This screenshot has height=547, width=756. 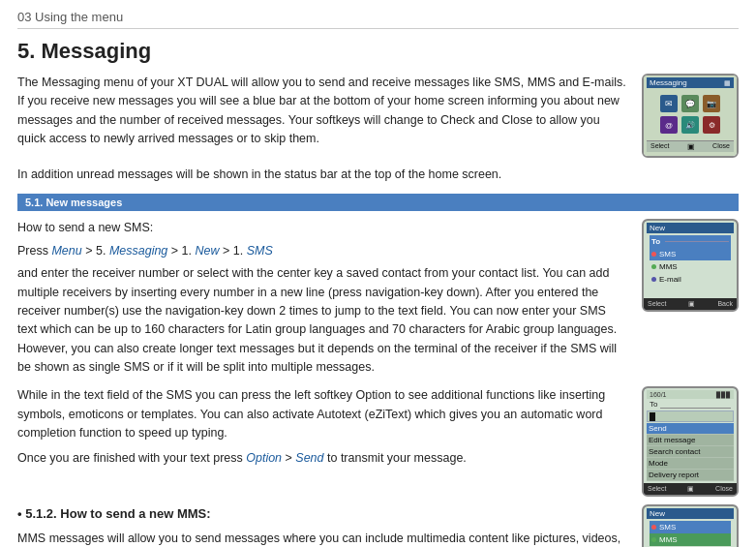 I want to click on phone2-row-send: Send, so click(x=690, y=429).